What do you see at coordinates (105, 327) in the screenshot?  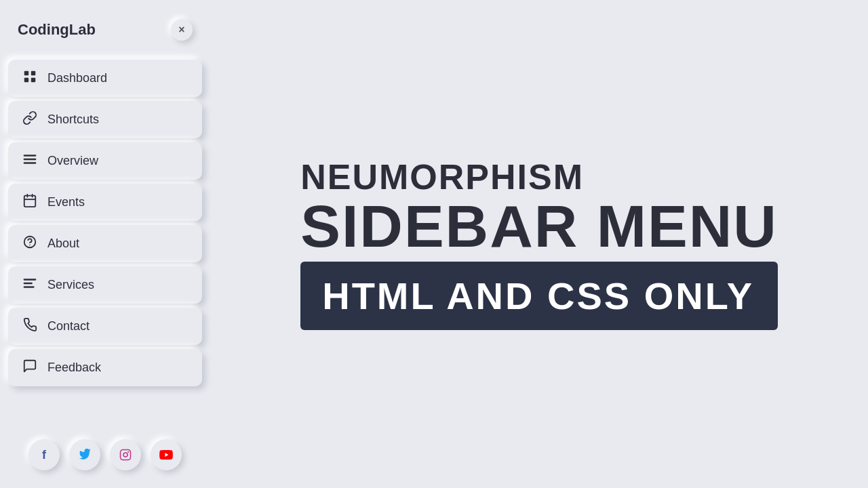 I see `sidebar-link-contact: Contact` at bounding box center [105, 327].